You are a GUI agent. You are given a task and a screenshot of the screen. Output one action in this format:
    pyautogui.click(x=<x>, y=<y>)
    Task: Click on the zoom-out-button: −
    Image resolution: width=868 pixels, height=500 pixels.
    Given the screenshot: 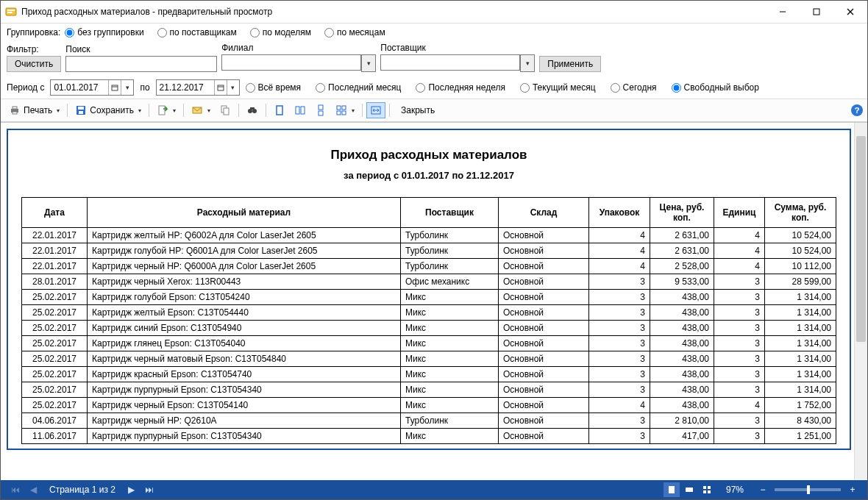 What is the action you would take?
    pyautogui.click(x=763, y=490)
    